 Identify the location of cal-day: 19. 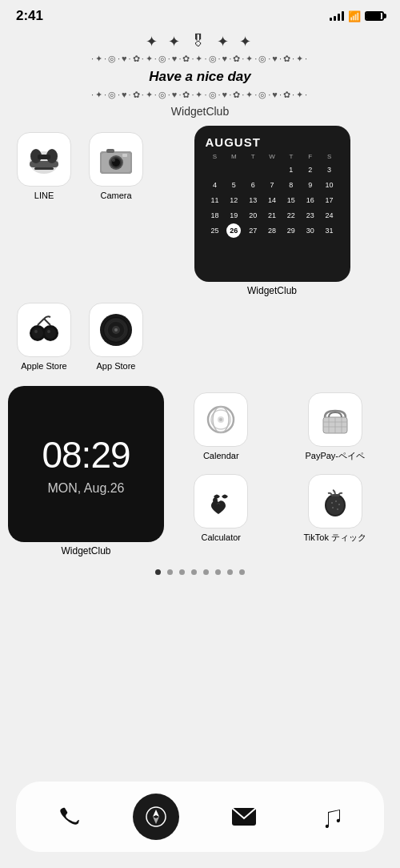
(234, 215).